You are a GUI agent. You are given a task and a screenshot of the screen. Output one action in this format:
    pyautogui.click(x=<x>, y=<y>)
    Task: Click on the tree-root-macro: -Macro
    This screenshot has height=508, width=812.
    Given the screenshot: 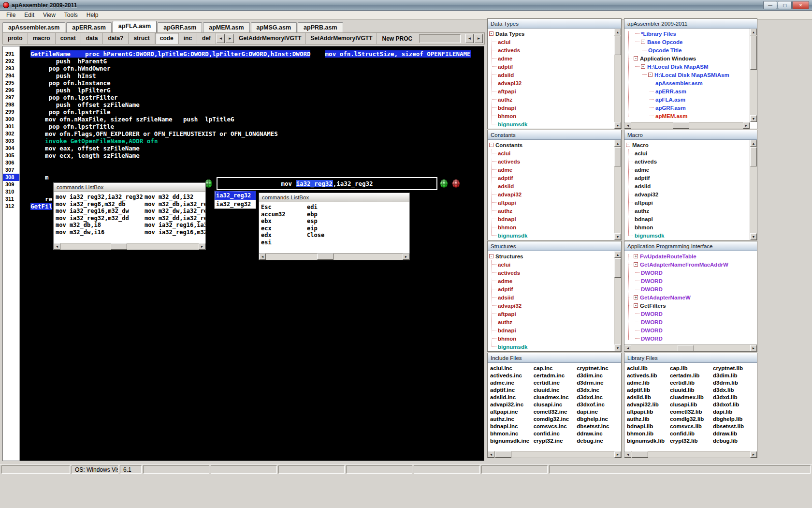 What is the action you would take?
    pyautogui.click(x=691, y=145)
    